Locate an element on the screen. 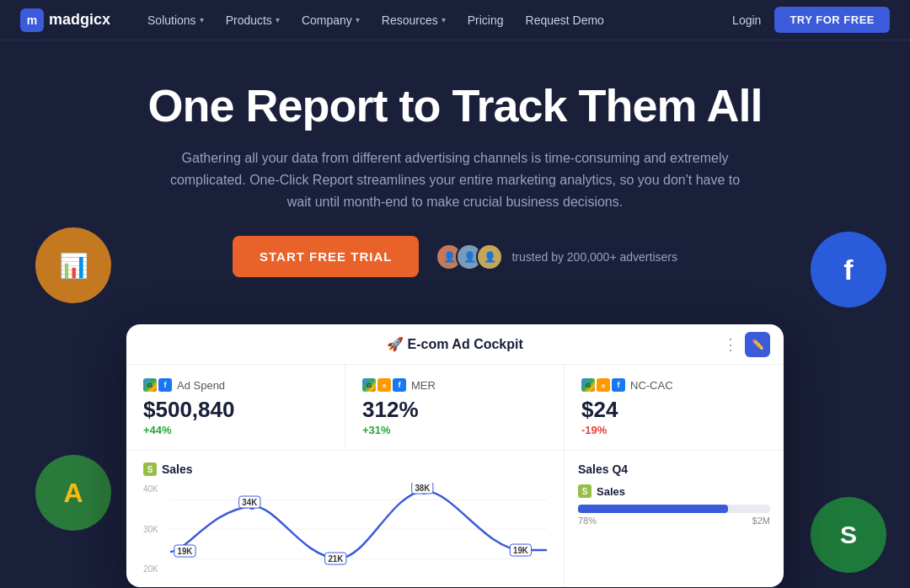  circle-shopify: S is located at coordinates (848, 535).